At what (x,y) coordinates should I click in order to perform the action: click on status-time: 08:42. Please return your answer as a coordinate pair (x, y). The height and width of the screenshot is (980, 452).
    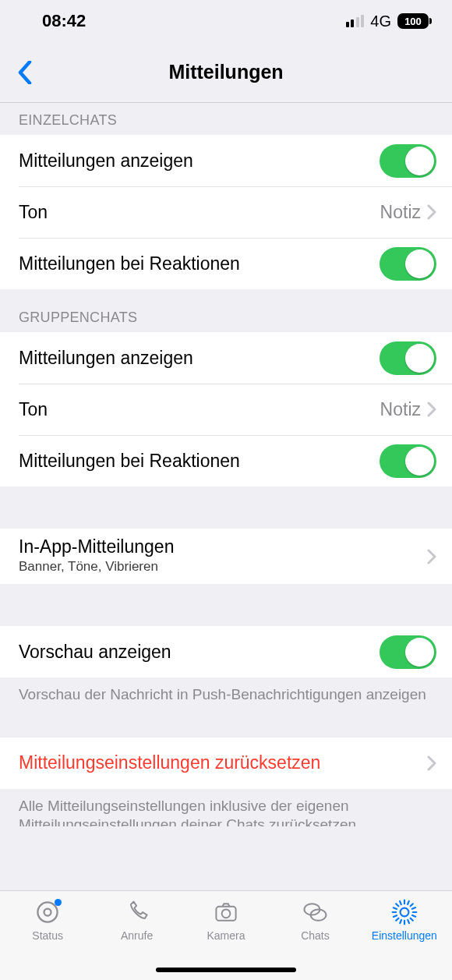
    Looking at the image, I should click on (43, 21).